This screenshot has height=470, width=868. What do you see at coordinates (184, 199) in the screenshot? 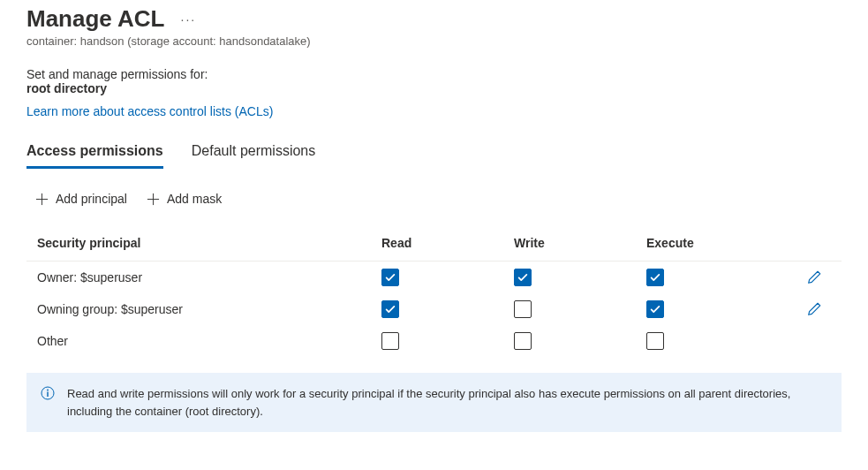
I see `add-mask-button: Add mask` at bounding box center [184, 199].